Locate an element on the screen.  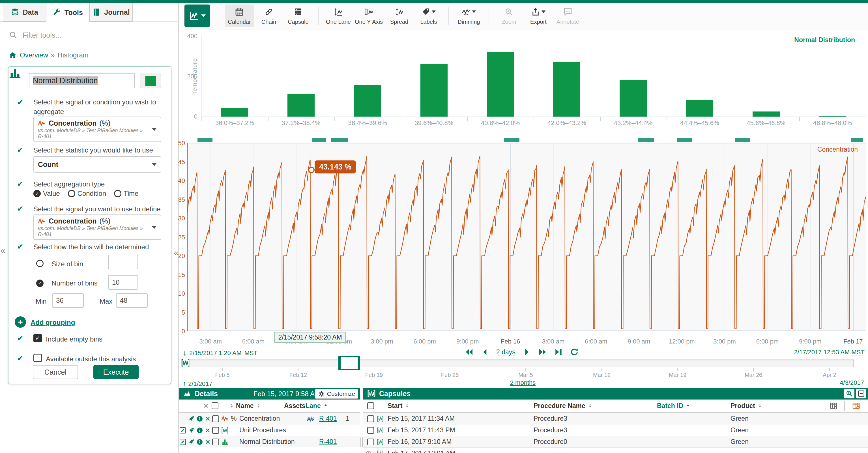
column-header-start: Start is located at coordinates (399, 406).